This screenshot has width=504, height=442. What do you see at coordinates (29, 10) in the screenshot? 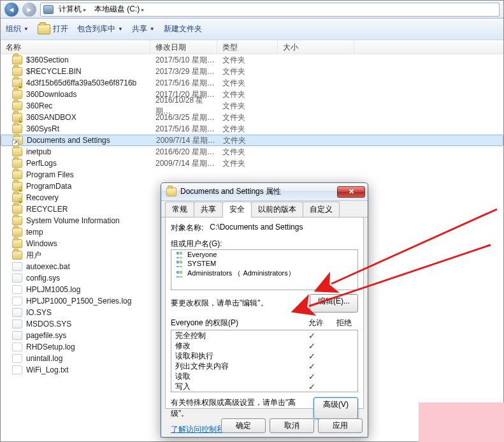
I see `nav-forward-button: ►` at bounding box center [29, 10].